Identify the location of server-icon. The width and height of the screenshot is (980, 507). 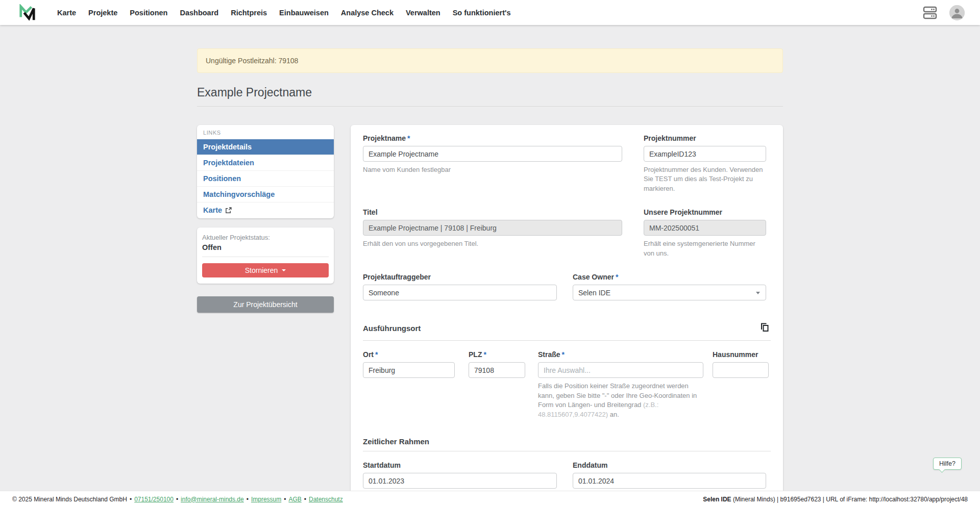
(930, 13).